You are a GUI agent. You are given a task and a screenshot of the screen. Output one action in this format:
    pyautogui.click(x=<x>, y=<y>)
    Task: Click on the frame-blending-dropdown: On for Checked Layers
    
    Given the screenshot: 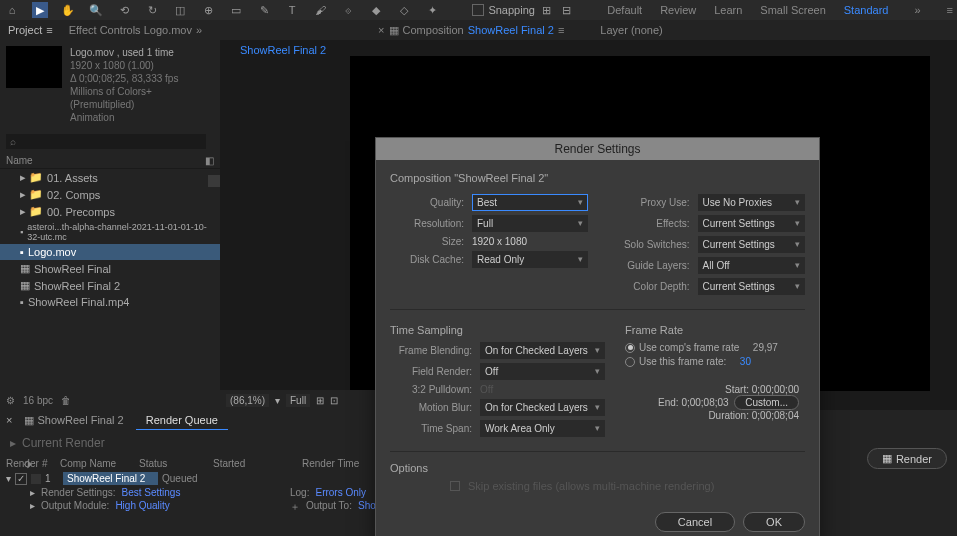 What is the action you would take?
    pyautogui.click(x=542, y=350)
    